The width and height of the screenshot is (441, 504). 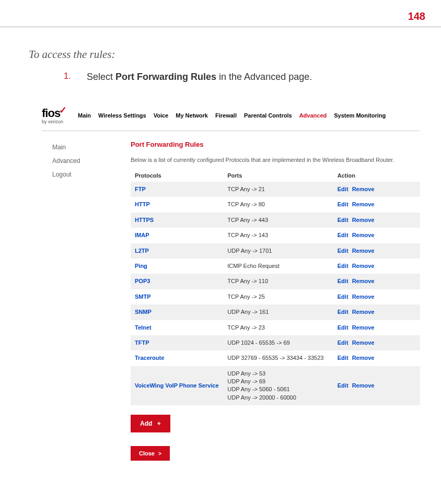 I want to click on step-text-prefix: Select, so click(x=101, y=77).